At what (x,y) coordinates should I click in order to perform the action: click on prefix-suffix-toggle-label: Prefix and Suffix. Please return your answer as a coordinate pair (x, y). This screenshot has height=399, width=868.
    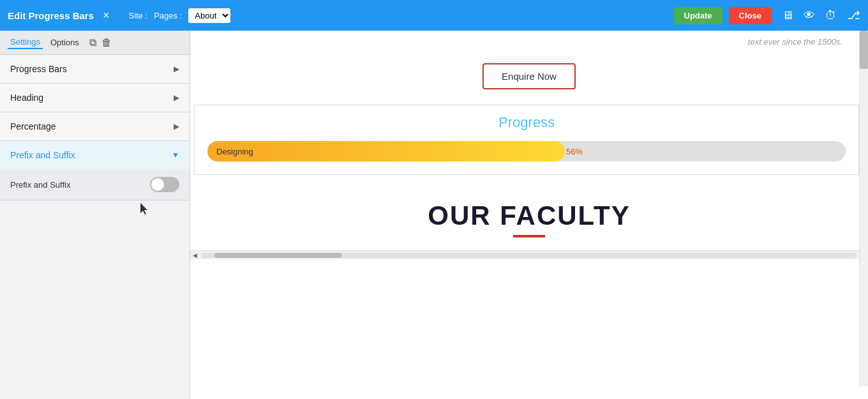
    Looking at the image, I should click on (40, 185).